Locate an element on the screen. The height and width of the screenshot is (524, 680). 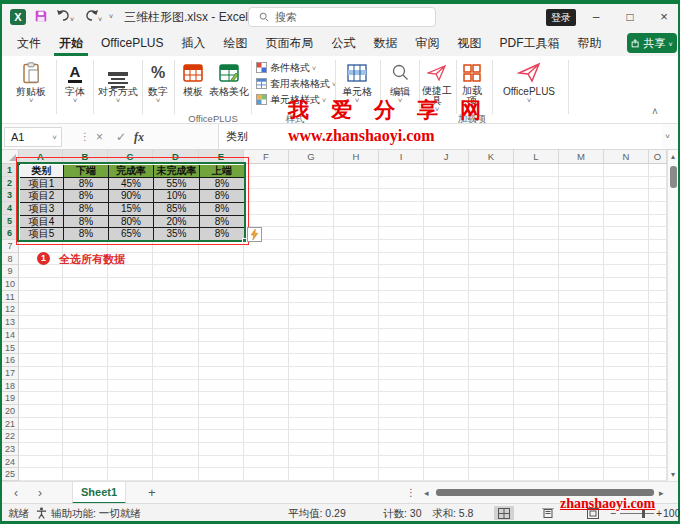
column-header-C: C is located at coordinates (130, 157).